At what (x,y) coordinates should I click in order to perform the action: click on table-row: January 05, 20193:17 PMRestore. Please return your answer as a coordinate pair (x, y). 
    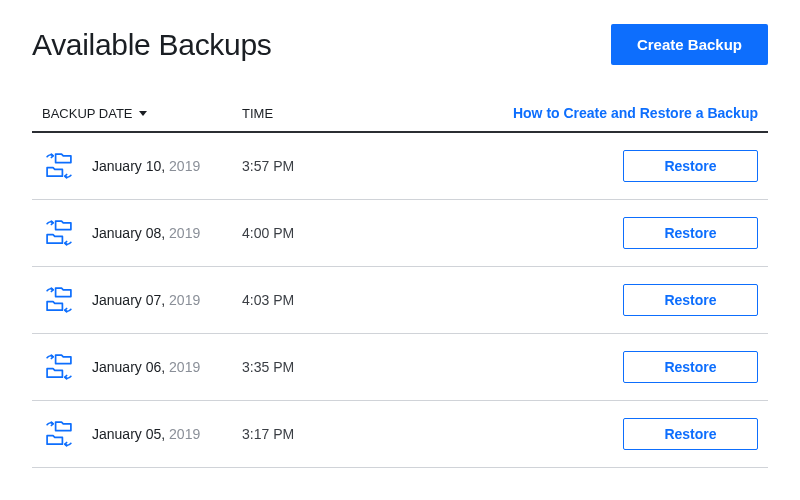
    Looking at the image, I should click on (400, 434).